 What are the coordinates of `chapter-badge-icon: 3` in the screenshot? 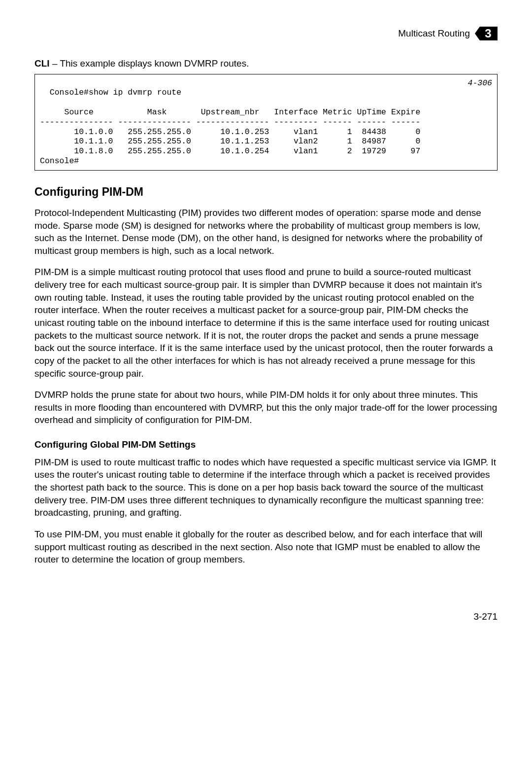 It's located at (486, 34).